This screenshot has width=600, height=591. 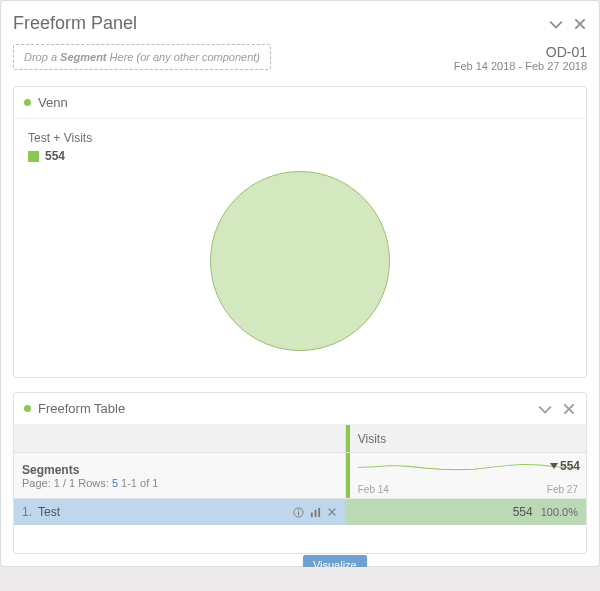 I want to click on column-metric-label: Visits, so click(x=372, y=439).